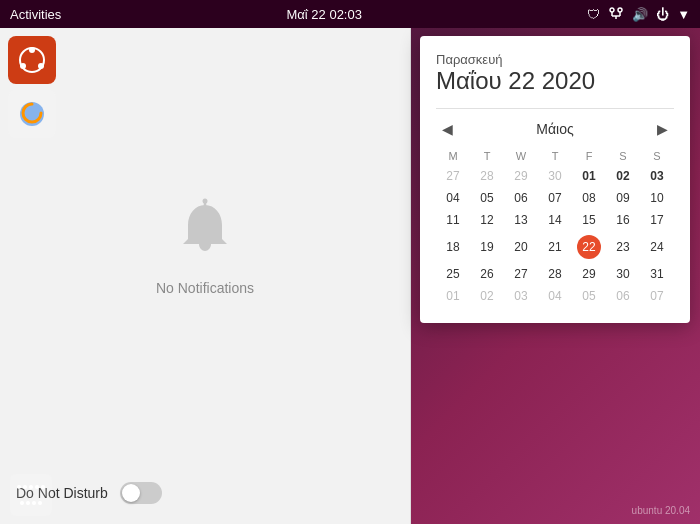  I want to click on day-header-sun: S, so click(657, 156).